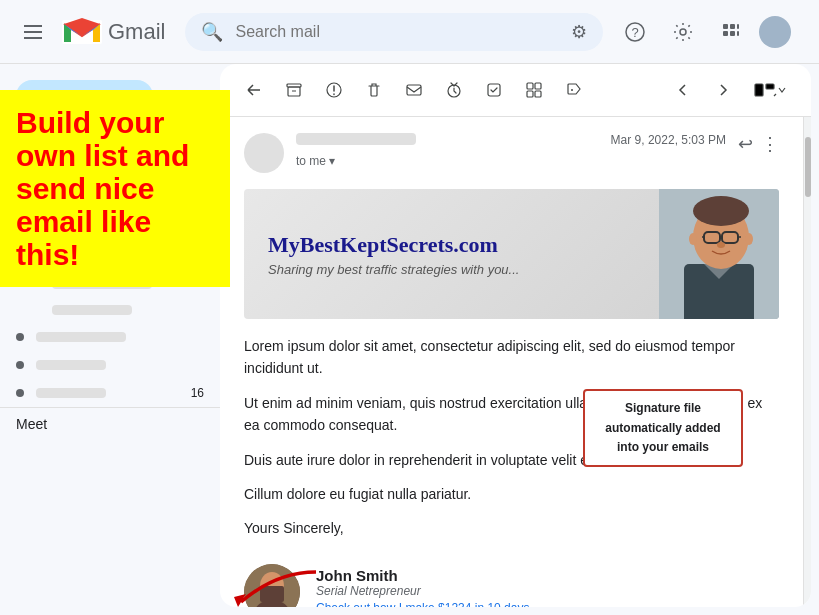 The height and width of the screenshot is (615, 819). Describe the element at coordinates (454, 151) in the screenshot. I see `email-from-block: to me ▾` at that location.